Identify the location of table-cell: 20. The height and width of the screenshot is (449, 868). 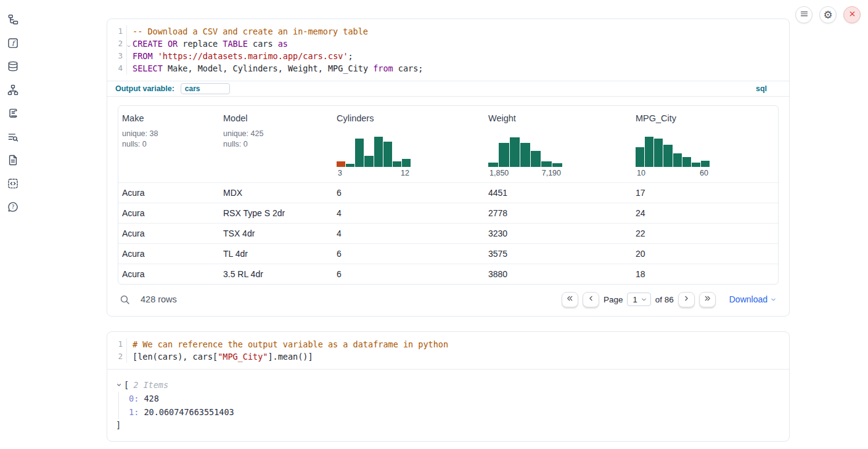
(705, 254).